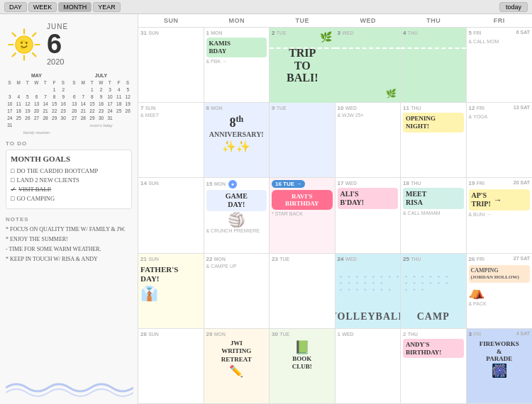  Describe the element at coordinates (37, 103) in the screenshot. I see `mini-cal-may: MAY SMTWTFS 12 3456789 10111213141516 17…` at that location.